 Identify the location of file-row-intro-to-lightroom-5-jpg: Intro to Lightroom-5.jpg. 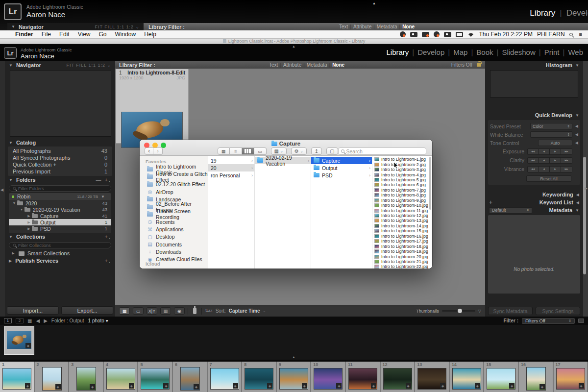
(402, 180).